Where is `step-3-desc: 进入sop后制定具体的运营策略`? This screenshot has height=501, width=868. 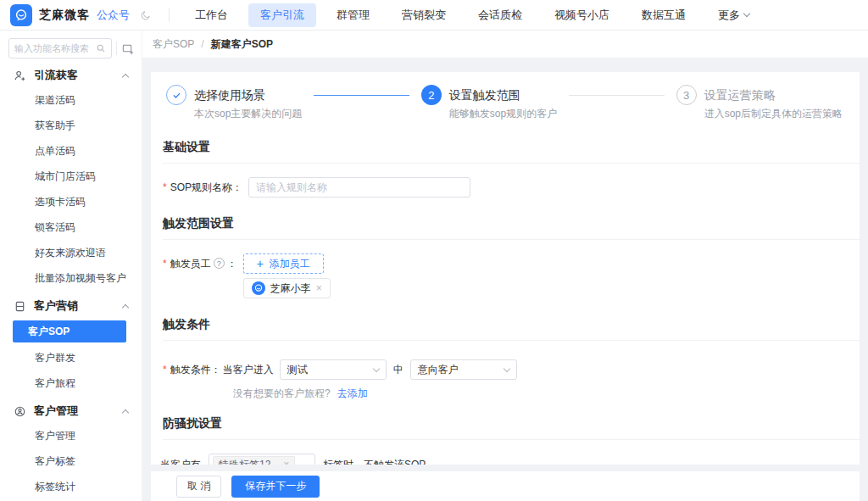 step-3-desc: 进入sop后制定具体的运营策略 is located at coordinates (773, 114).